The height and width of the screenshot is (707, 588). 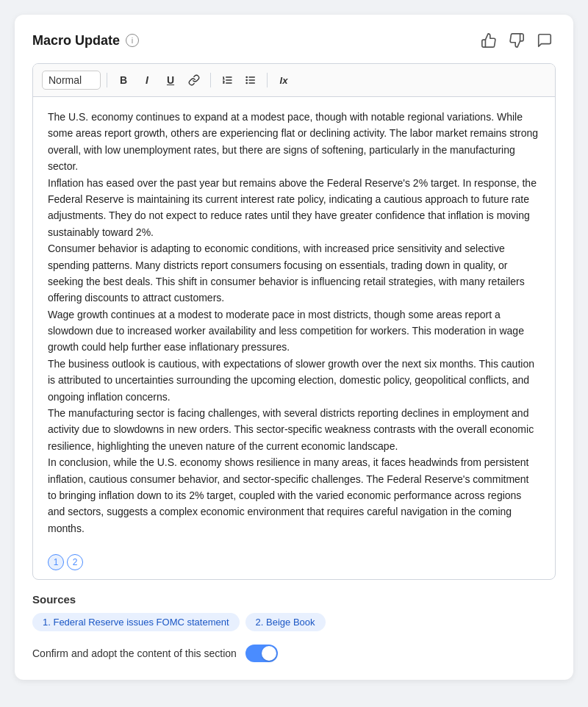 What do you see at coordinates (132, 40) in the screenshot?
I see `info-icon: i` at bounding box center [132, 40].